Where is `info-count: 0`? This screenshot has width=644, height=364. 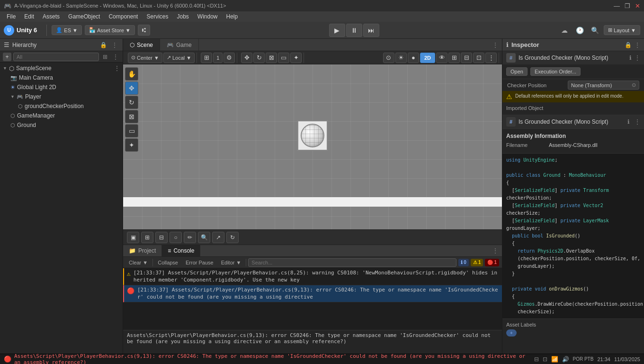
info-count: 0 is located at coordinates (465, 263).